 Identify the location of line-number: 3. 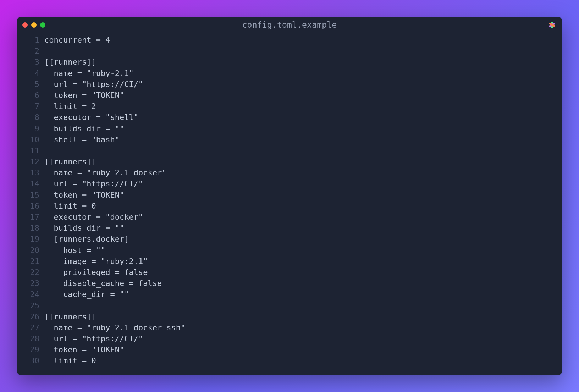
(28, 62).